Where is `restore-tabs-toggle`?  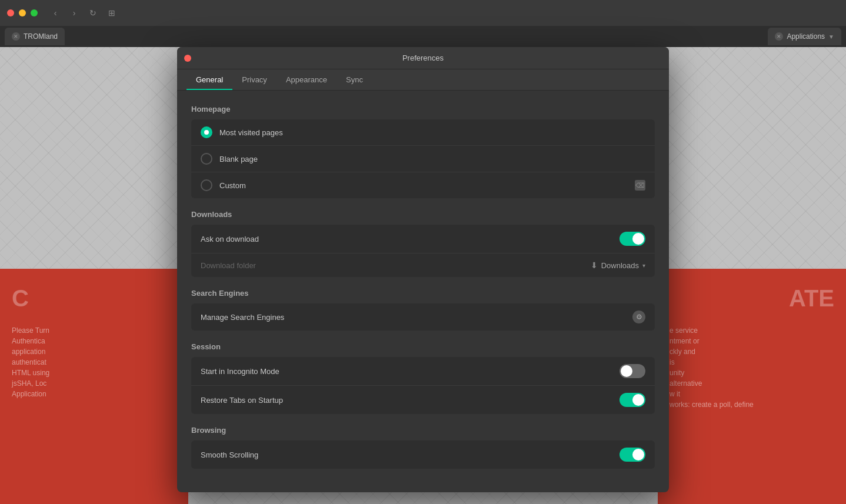 restore-tabs-toggle is located at coordinates (632, 400).